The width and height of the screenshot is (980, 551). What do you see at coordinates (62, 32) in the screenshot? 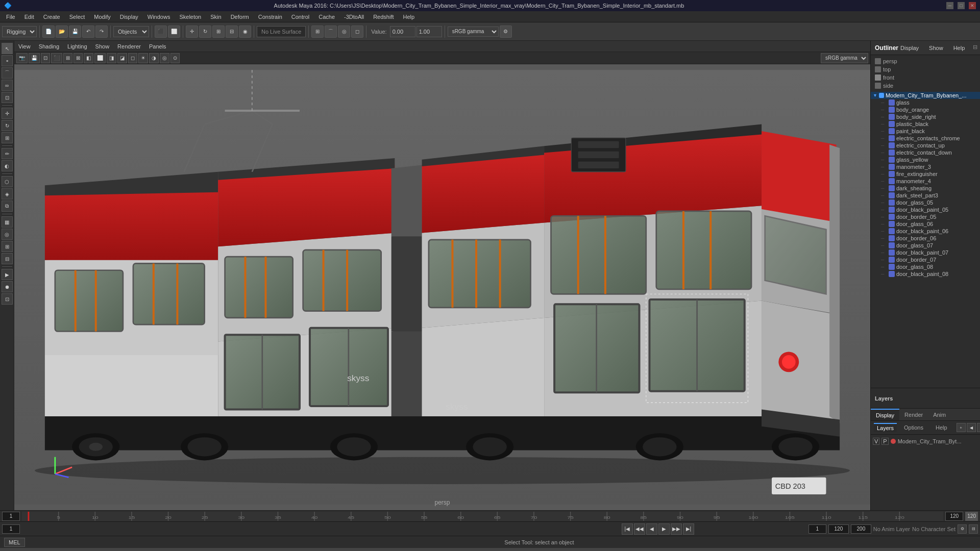
I see `open-scene-button: 📂` at bounding box center [62, 32].